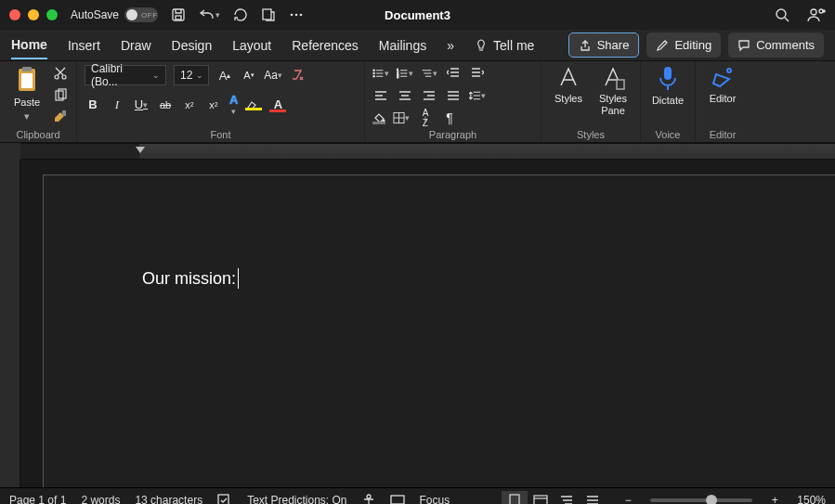 This screenshot has width=835, height=504. I want to click on bullets-icon: ▾, so click(381, 73).